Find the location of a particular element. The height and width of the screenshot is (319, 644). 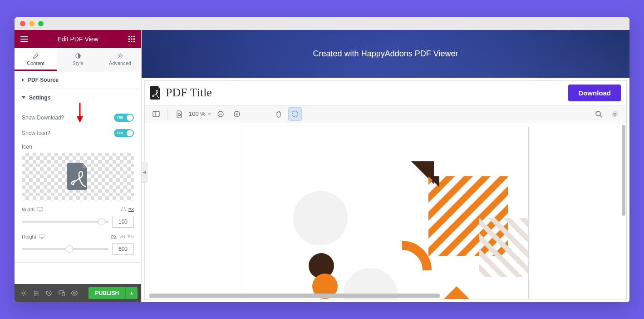

height-unit-em: EM is located at coordinates (131, 237).